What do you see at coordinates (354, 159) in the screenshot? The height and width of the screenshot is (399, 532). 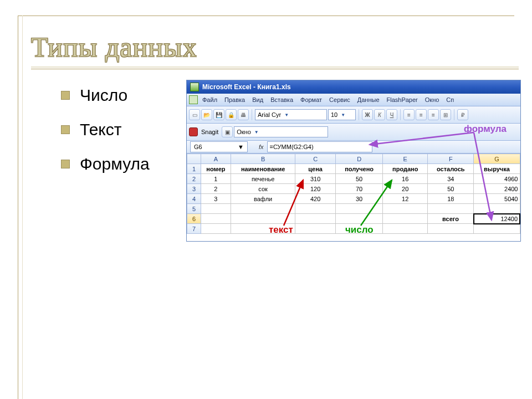 I see `column-header-row: A B C D E F G` at bounding box center [354, 159].